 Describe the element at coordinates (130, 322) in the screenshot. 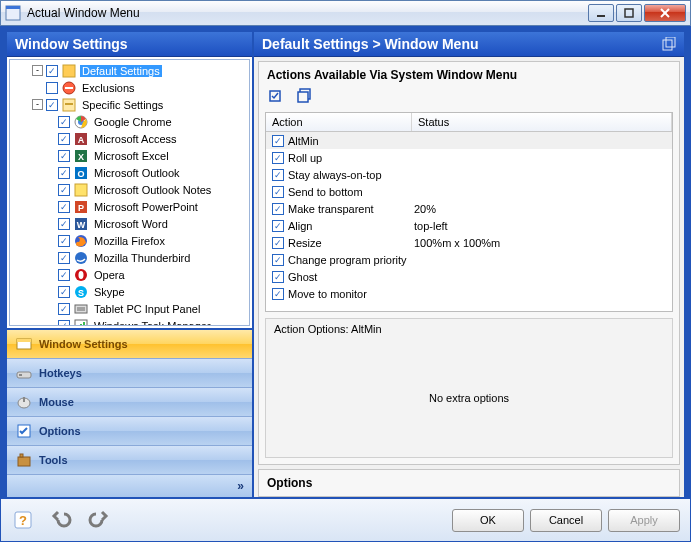

I see `tree-item: ✓Windows Task Manager` at that location.